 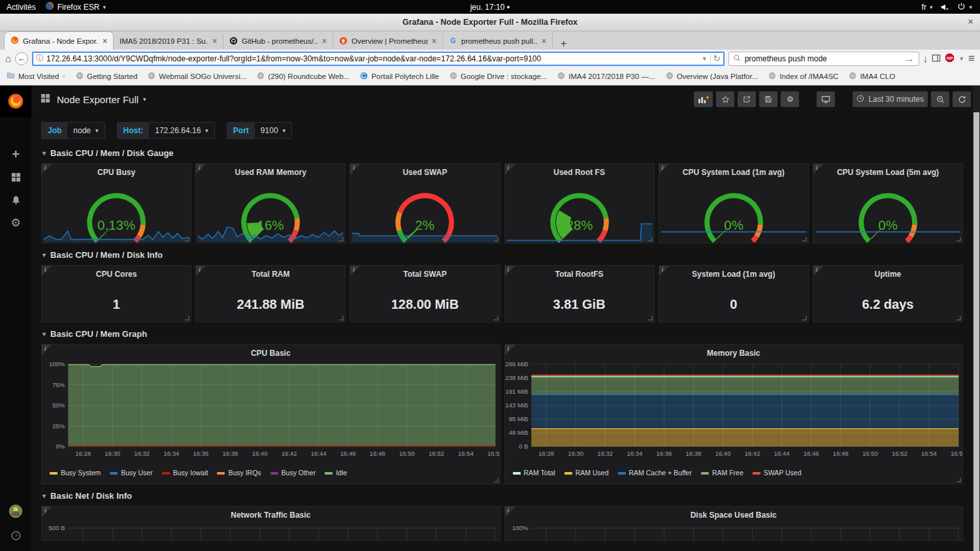 I want to click on zoom-out-button, so click(x=940, y=99).